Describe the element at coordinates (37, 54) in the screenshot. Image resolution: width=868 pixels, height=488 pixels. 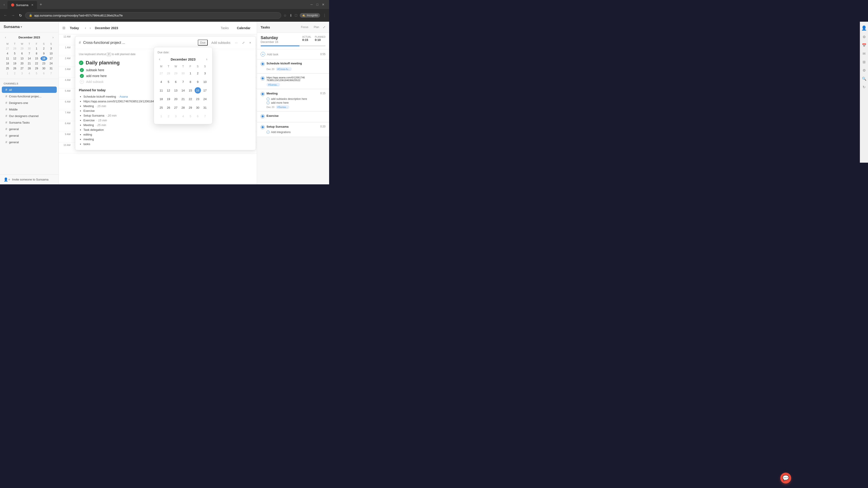
I see `mini-cal-day: 8` at that location.